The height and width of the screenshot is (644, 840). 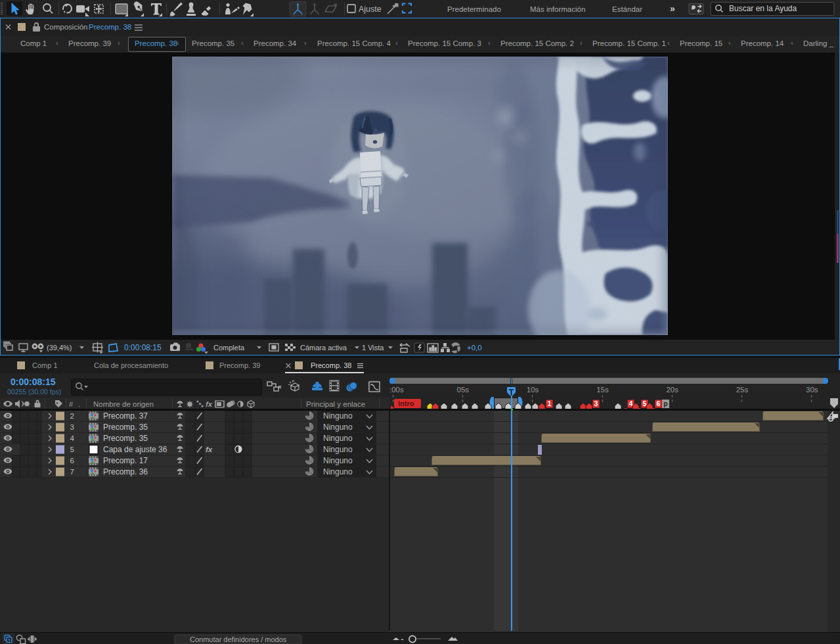 What do you see at coordinates (533, 390) in the screenshot?
I see `svg-text: 10s` at bounding box center [533, 390].